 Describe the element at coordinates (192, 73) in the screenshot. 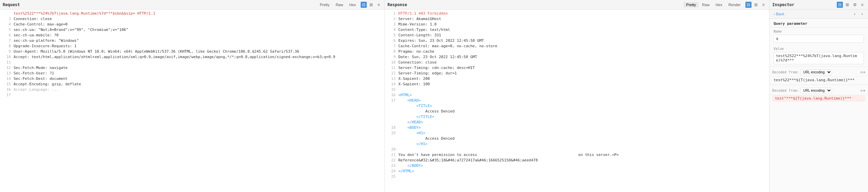

I see `request-line-12: 13 Sec-Fetch-User: ?1` at that location.